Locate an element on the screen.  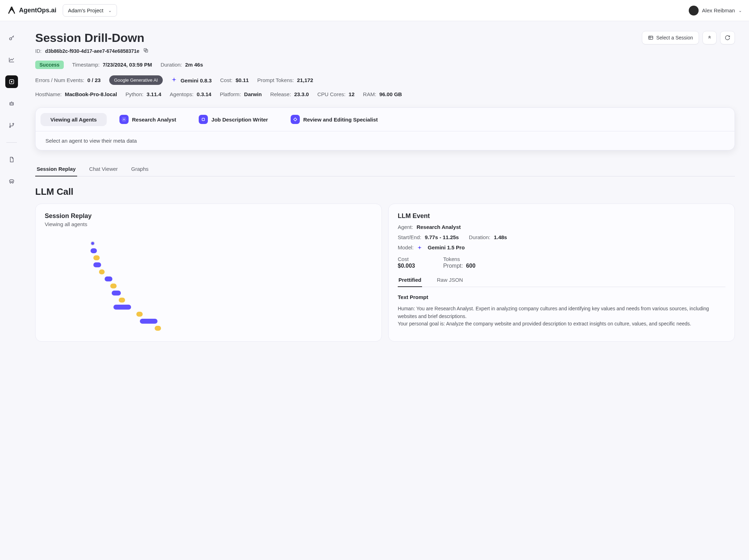
gantt-marker is located at coordinates (93, 243).